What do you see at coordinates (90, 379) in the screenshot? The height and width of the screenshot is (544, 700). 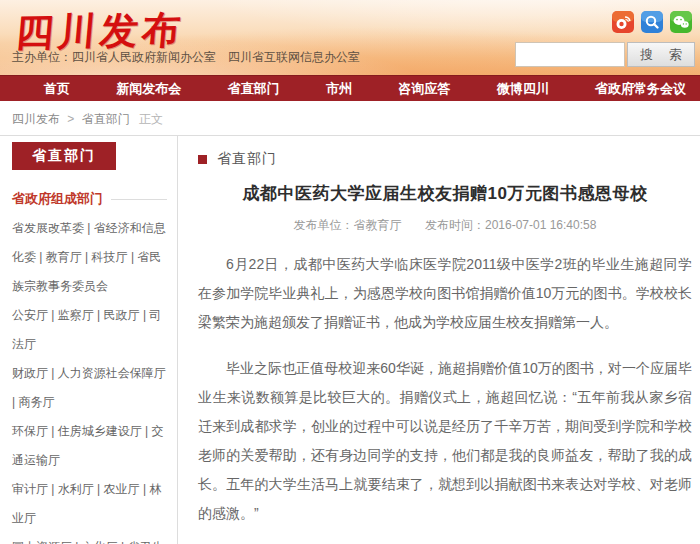 I see `sidebar-links-group: 省发展改革委 | 省经济和信息化委 | 教育厅 | 科技厅 | 省民族宗教事务委…` at bounding box center [90, 379].